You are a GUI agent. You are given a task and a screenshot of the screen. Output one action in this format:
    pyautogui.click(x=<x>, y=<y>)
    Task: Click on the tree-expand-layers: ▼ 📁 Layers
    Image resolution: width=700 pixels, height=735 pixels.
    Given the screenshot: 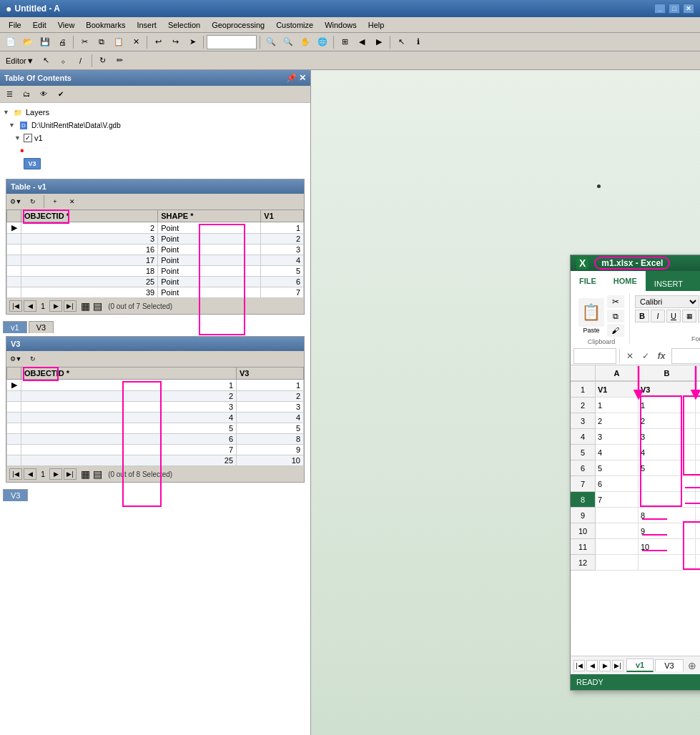 What is the action you would take?
    pyautogui.click(x=155, y=112)
    